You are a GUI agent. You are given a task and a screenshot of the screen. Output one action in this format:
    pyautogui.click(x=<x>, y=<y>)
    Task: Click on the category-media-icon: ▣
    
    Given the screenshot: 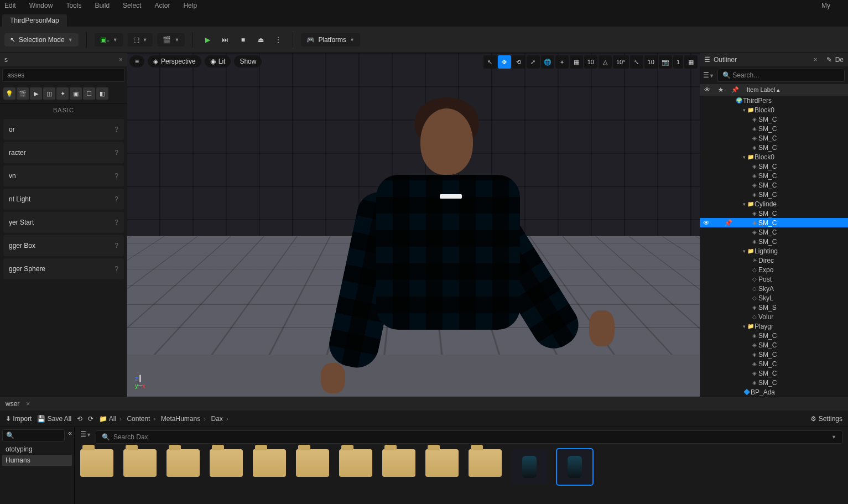 What is the action you would take?
    pyautogui.click(x=76, y=93)
    